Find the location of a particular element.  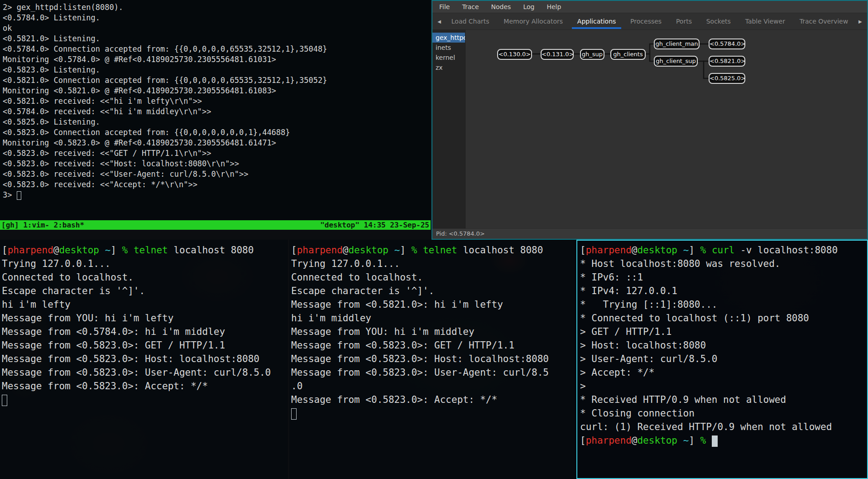

menu-trace: Trace is located at coordinates (470, 7).